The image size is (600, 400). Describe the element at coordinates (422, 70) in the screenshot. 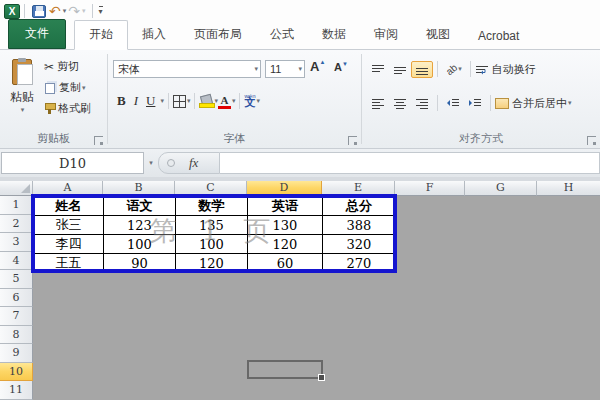

I see `align-bottom-button` at that location.